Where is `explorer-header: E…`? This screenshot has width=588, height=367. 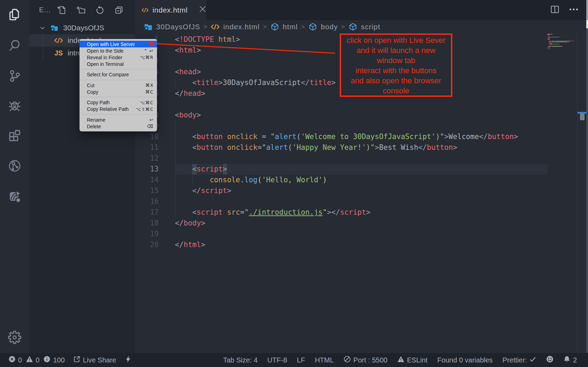
explorer-header: E… is located at coordinates (82, 10).